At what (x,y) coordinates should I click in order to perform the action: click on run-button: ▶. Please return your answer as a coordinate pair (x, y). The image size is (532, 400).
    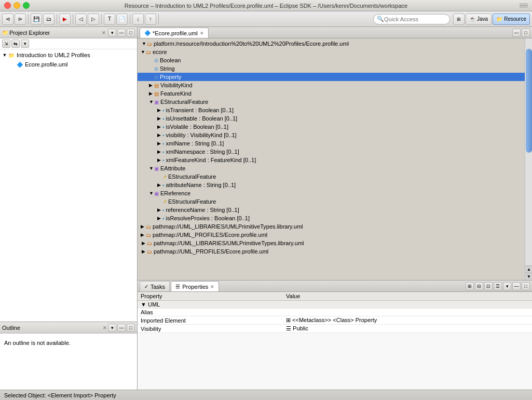
    Looking at the image, I should click on (65, 19).